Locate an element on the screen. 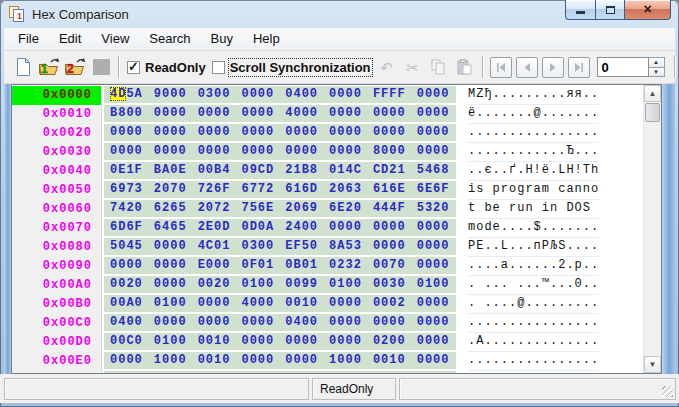 This screenshot has width=679, height=407. ascii-cell: ....а......2.p.. is located at coordinates (534, 266).